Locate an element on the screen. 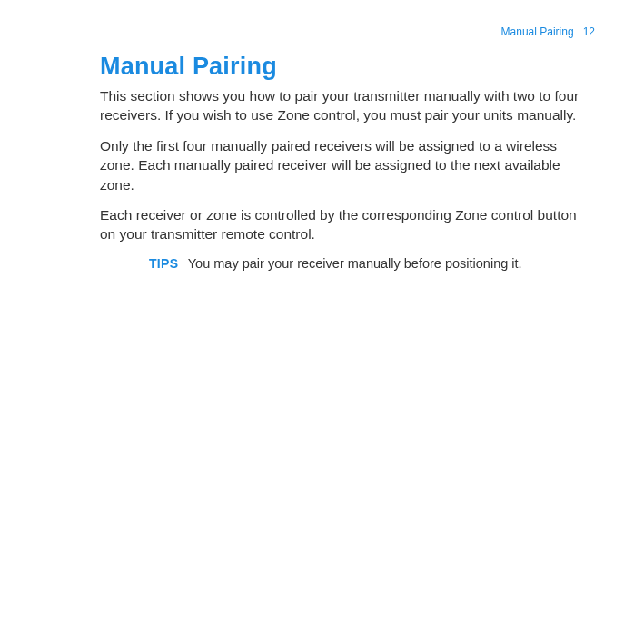 The height and width of the screenshot is (644, 644). page-header: Manual Pairing 12 is located at coordinates (549, 32).